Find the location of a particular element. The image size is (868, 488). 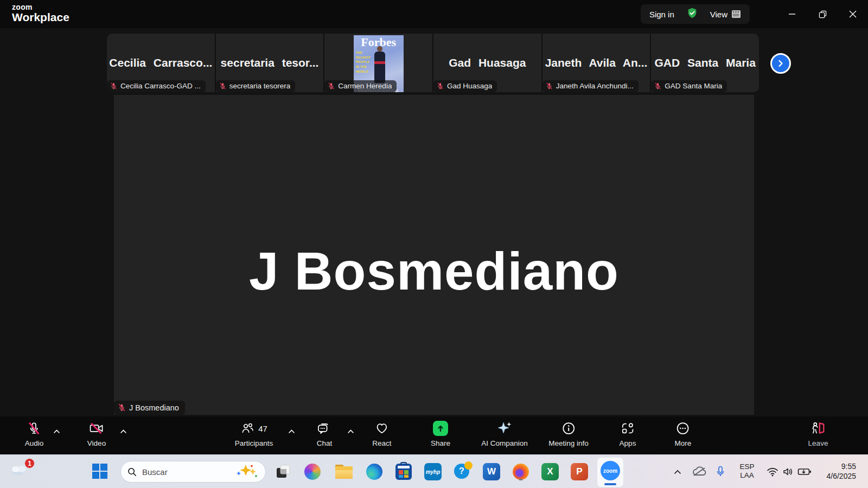

language-line1: ESP is located at coordinates (746, 467).